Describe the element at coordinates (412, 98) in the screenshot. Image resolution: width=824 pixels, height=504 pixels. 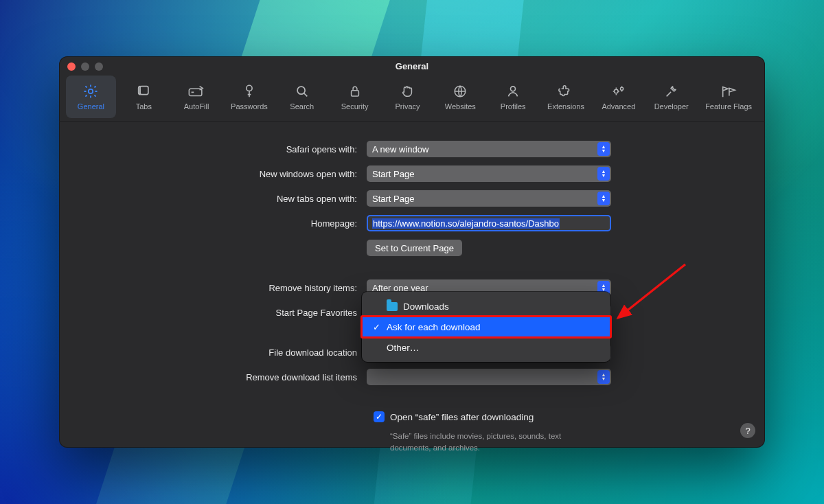
I see `preferences-toolbar: General Tabs AutoFill Passwords Search` at that location.